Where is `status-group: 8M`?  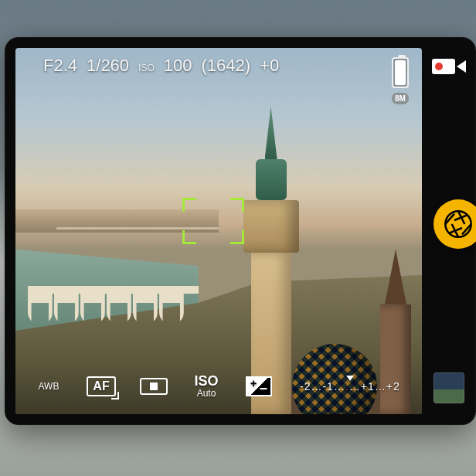
status-group: 8M is located at coordinates (400, 80).